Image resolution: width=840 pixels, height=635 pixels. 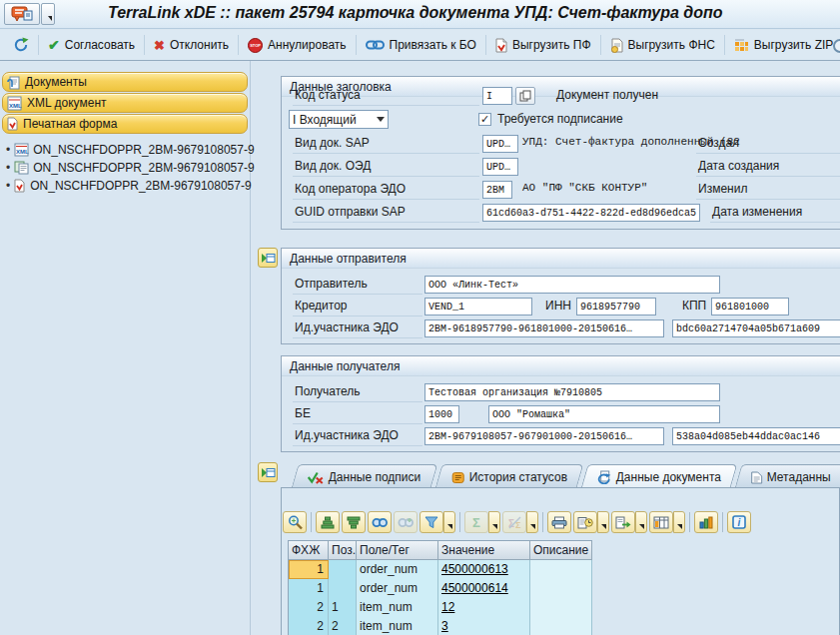 I want to click on sum-button: Σ, so click(x=476, y=522).